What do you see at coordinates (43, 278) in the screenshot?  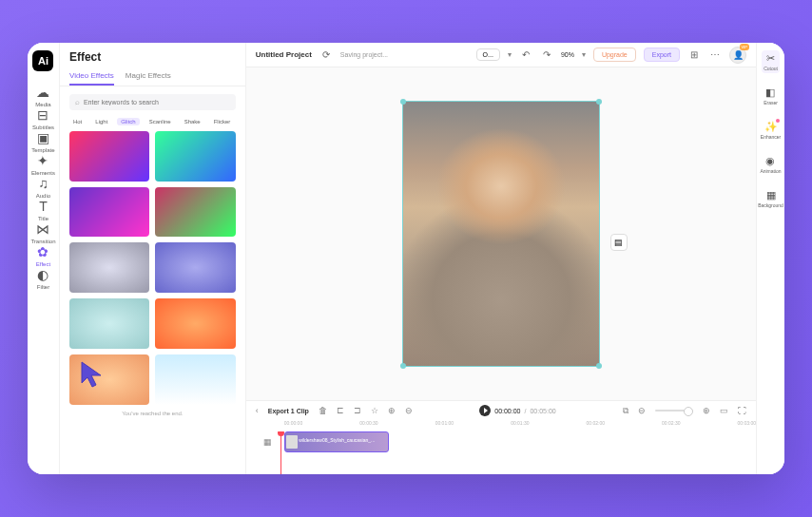 I see `nav-filter: ◐Filter` at bounding box center [43, 278].